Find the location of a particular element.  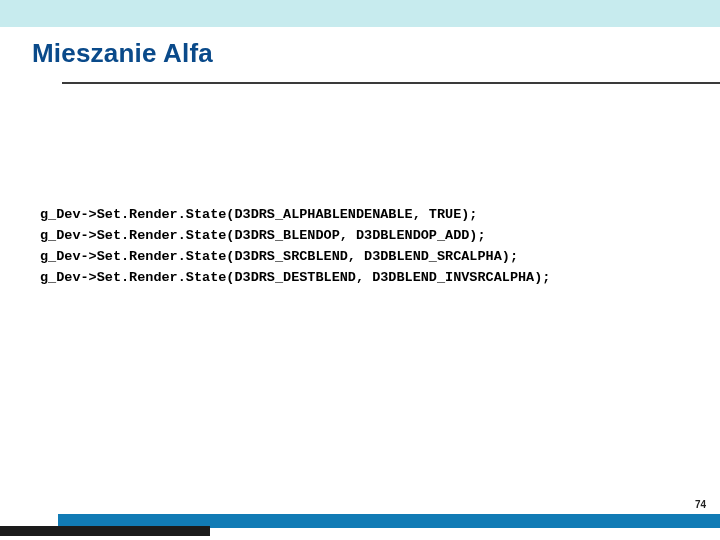

code-line: g_Dev->Set.Render.State(D3DRS_BLENDOP, D… is located at coordinates (263, 236).